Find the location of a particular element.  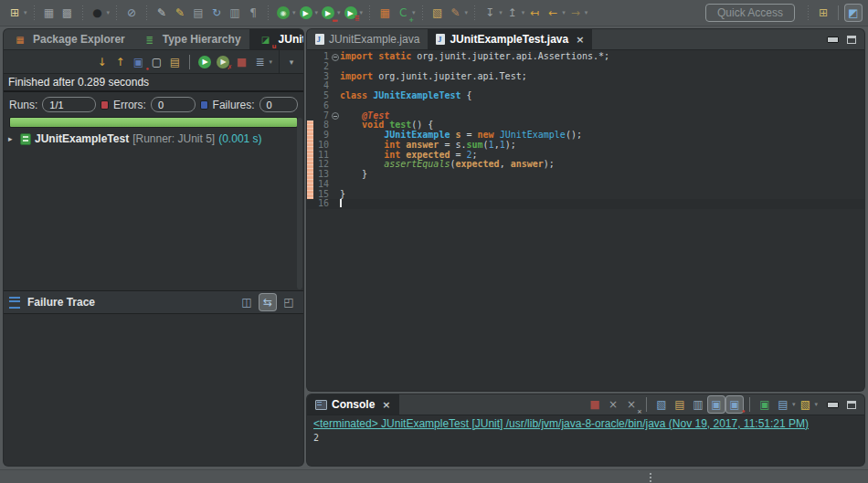

debug-icon: ◉ is located at coordinates (283, 13).